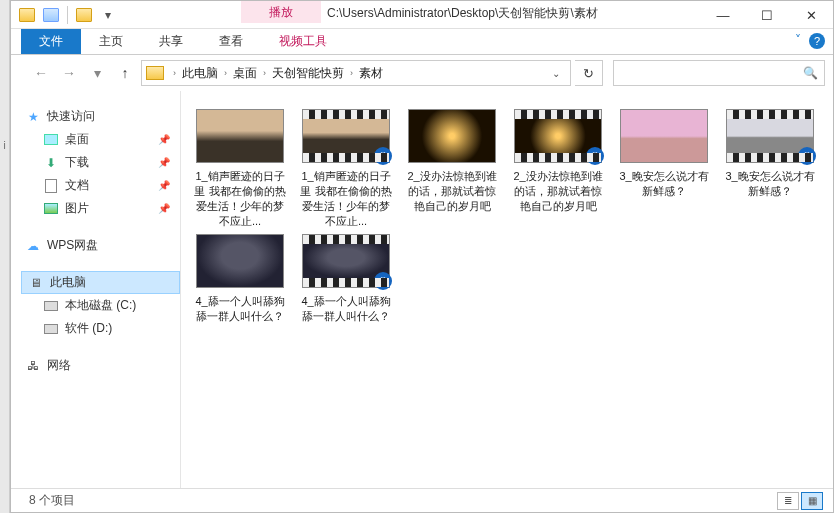 This screenshot has width=834, height=513. What do you see at coordinates (51, 209) in the screenshot?
I see `pictures-icon` at bounding box center [51, 209].